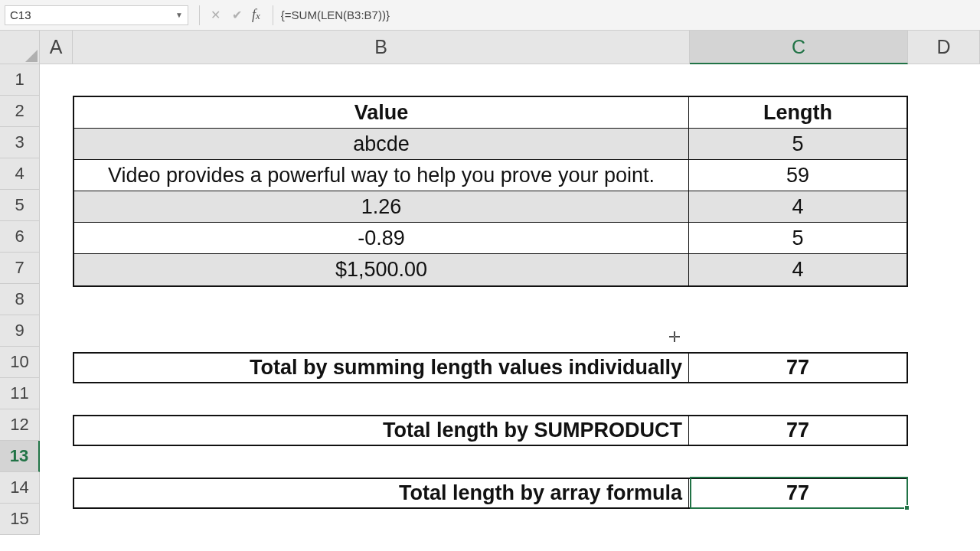 This screenshot has height=551, width=980. I want to click on column-header-D: D, so click(944, 47).